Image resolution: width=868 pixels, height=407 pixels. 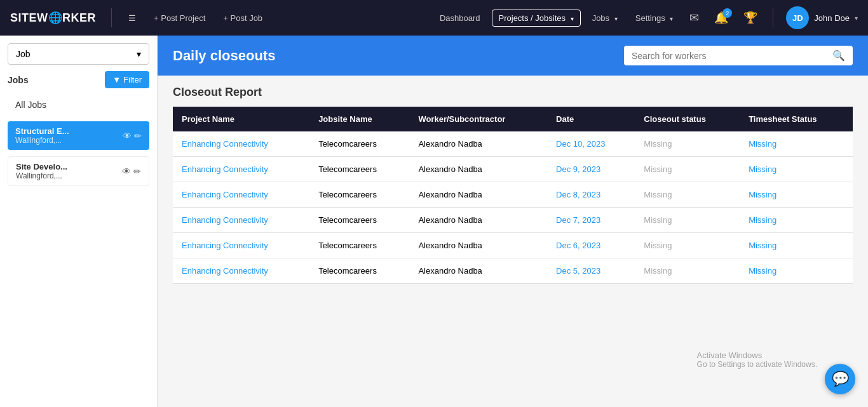 What do you see at coordinates (591, 195) in the screenshot?
I see `cell-date: Dec 8, 2023` at bounding box center [591, 195].